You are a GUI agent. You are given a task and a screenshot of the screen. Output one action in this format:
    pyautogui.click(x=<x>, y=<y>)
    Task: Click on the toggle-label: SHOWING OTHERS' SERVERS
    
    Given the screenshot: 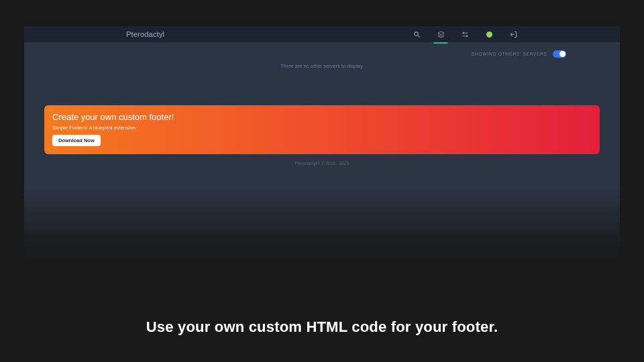 What is the action you would take?
    pyautogui.click(x=510, y=54)
    